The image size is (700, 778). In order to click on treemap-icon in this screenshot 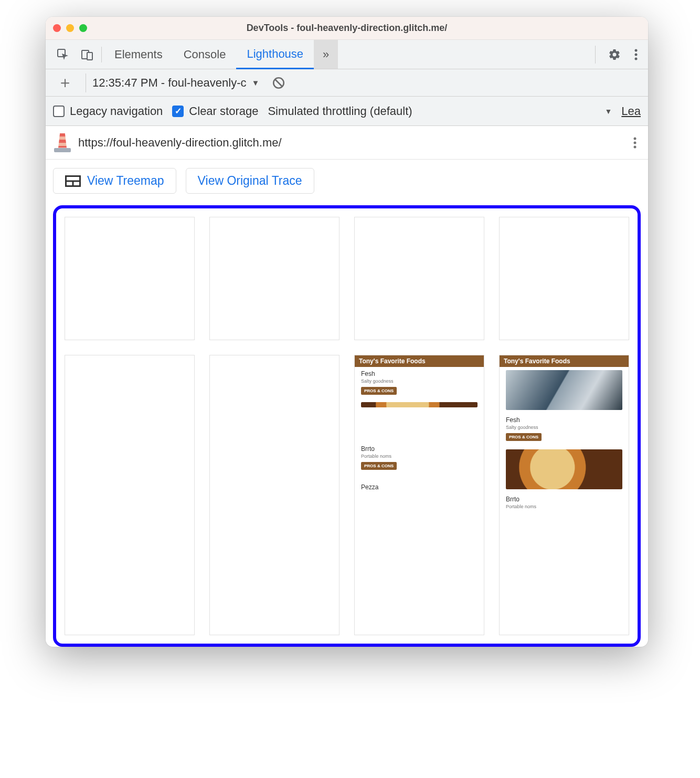, I will do `click(73, 181)`.